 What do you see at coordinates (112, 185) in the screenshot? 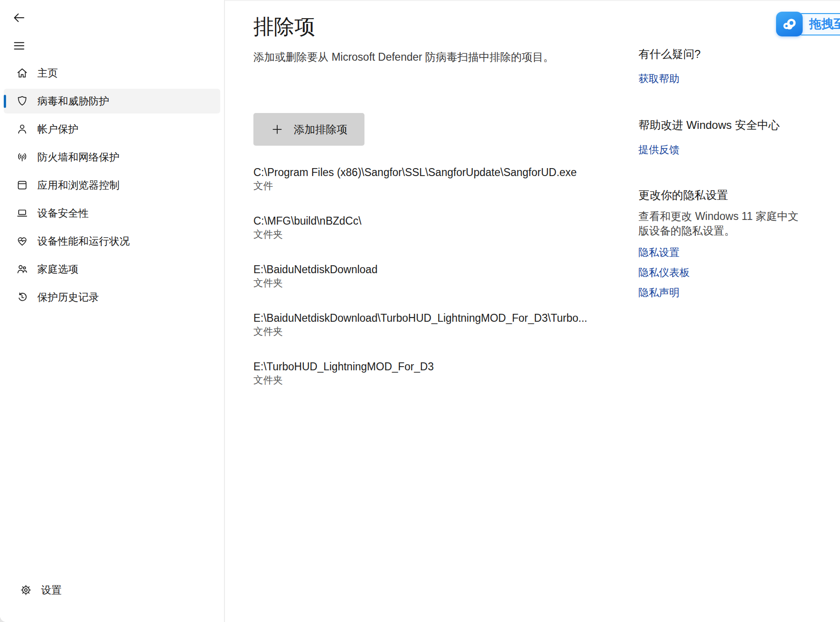
I see `sidebar-item-app-browser-control: 应用和浏览器控制` at bounding box center [112, 185].